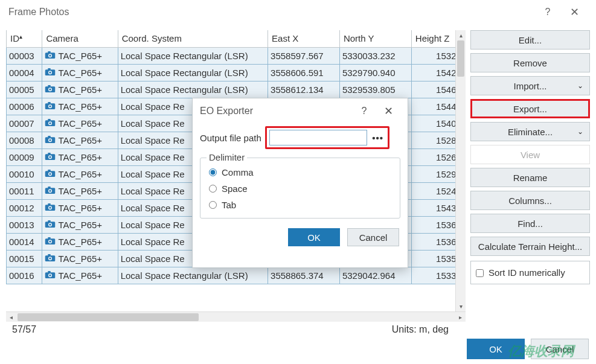 This screenshot has height=364, width=596. Describe the element at coordinates (318, 138) in the screenshot. I see `output-path-input` at that location.